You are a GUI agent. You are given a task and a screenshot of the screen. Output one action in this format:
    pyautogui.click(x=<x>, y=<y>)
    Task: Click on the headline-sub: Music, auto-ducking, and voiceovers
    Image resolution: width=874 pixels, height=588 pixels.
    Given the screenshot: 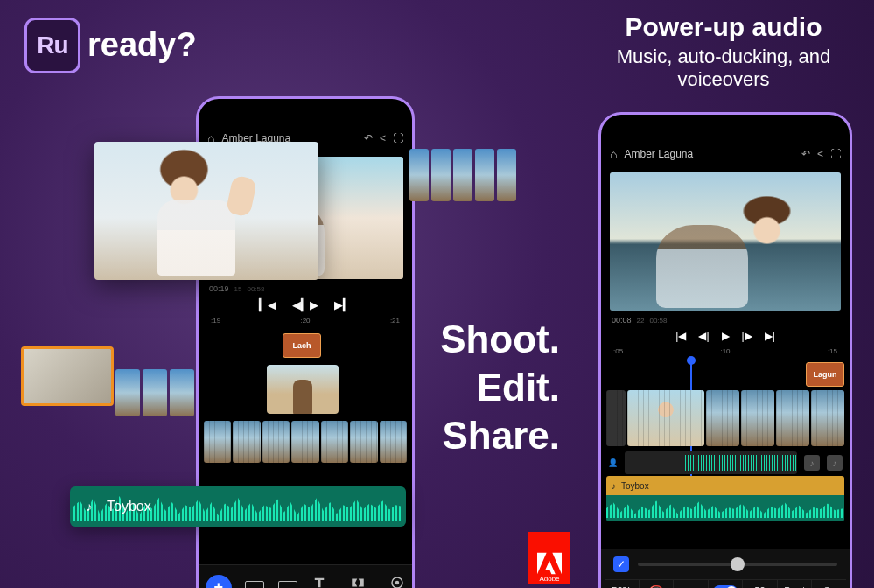 What is the action you would take?
    pyautogui.click(x=724, y=68)
    